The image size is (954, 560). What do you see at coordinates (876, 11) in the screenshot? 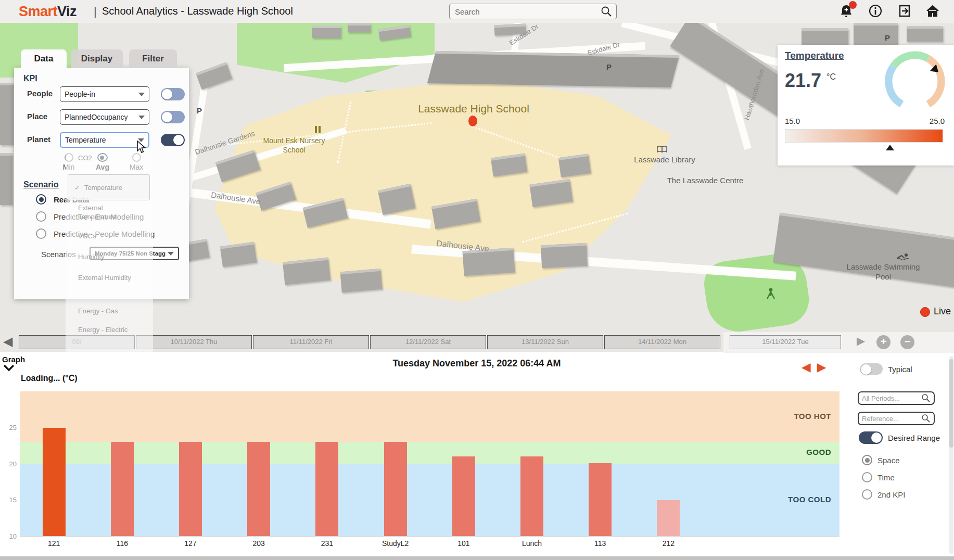
I see `info-icon` at bounding box center [876, 11].